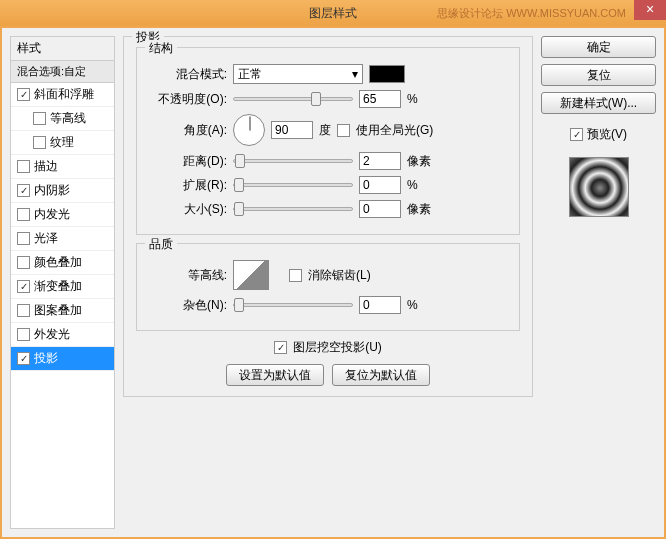  What do you see at coordinates (62, 143) in the screenshot?
I see `style-item-2: 纹理` at bounding box center [62, 143].